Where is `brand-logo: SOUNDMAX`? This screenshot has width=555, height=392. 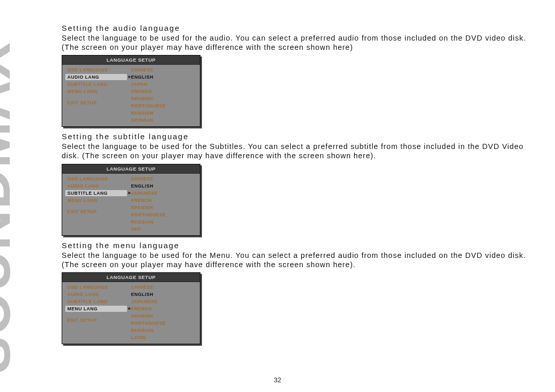
brand-logo: SOUNDMAX is located at coordinates (9, 208).